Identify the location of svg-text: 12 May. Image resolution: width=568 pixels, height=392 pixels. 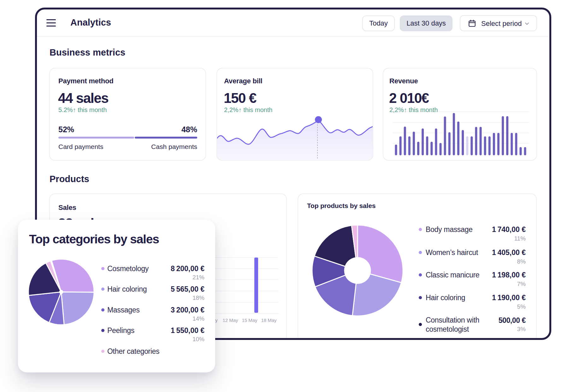
(230, 320).